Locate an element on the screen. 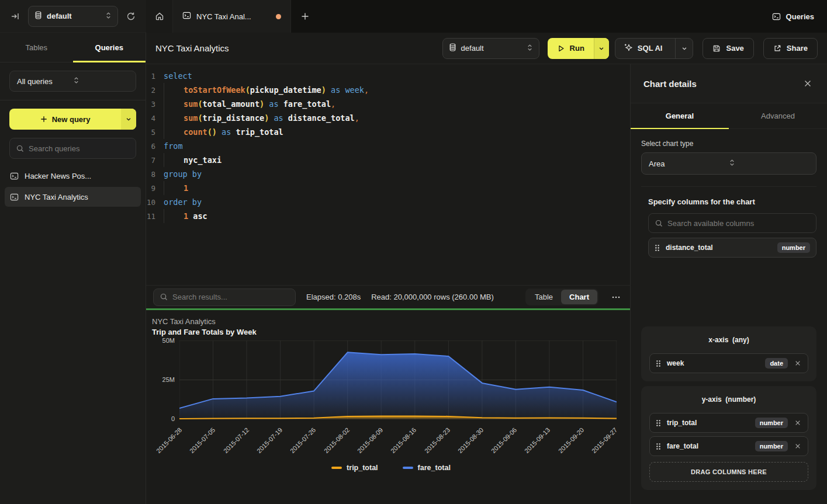 This screenshot has width=827, height=504. column-item-week: weekdate is located at coordinates (729, 363).